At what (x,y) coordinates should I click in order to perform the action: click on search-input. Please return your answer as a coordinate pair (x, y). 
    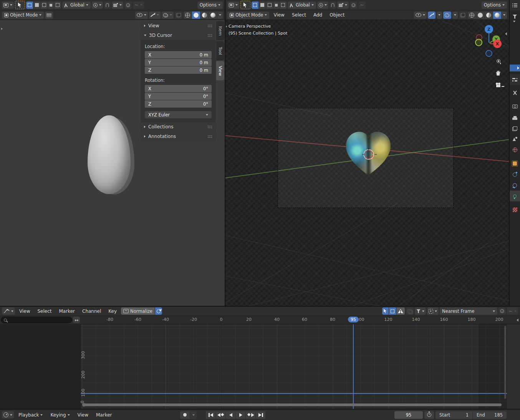
    Looking at the image, I should click on (38, 320).